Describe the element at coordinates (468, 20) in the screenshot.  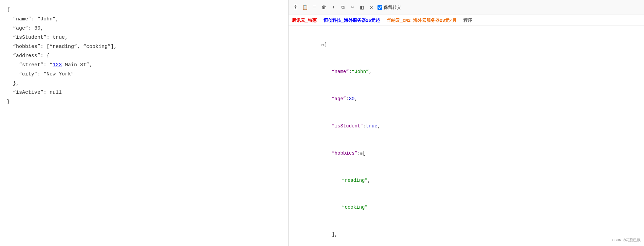
I see `ad-program: 程序` at that location.